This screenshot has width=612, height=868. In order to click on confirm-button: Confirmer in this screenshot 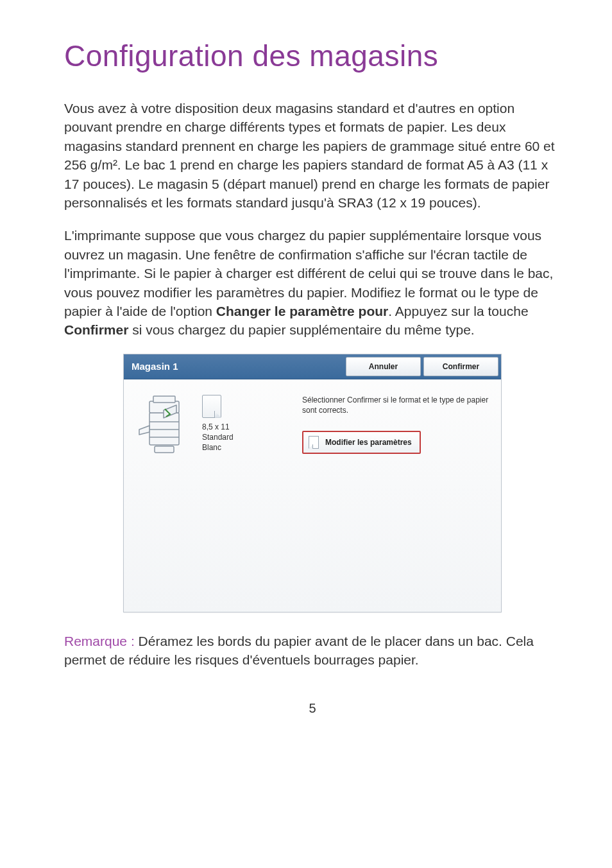, I will do `click(461, 367)`.